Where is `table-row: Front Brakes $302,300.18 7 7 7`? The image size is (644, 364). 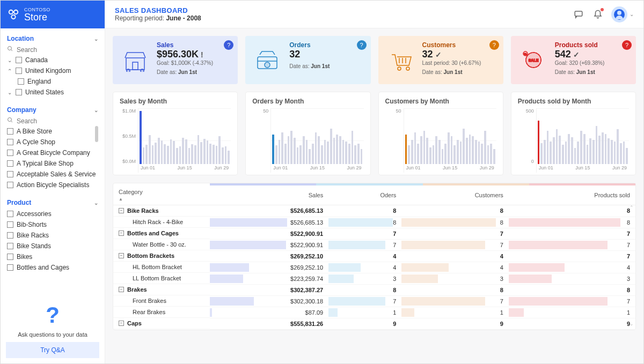 table-row: Front Brakes $302,300.18 7 7 7 is located at coordinates (375, 301).